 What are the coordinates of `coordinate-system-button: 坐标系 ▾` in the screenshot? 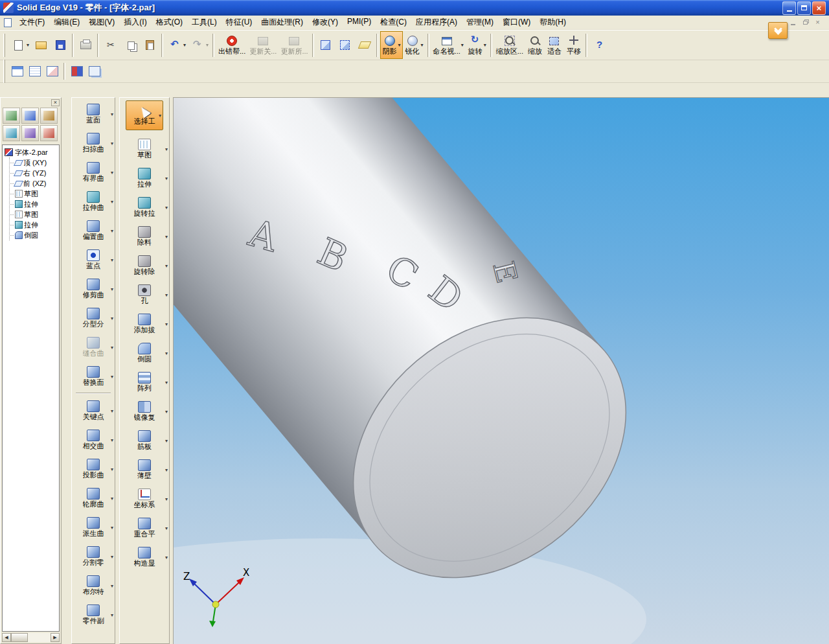 It's located at (144, 499).